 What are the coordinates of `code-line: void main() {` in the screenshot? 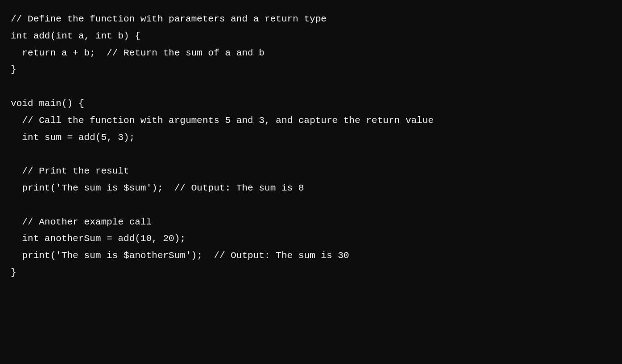 It's located at (311, 104).